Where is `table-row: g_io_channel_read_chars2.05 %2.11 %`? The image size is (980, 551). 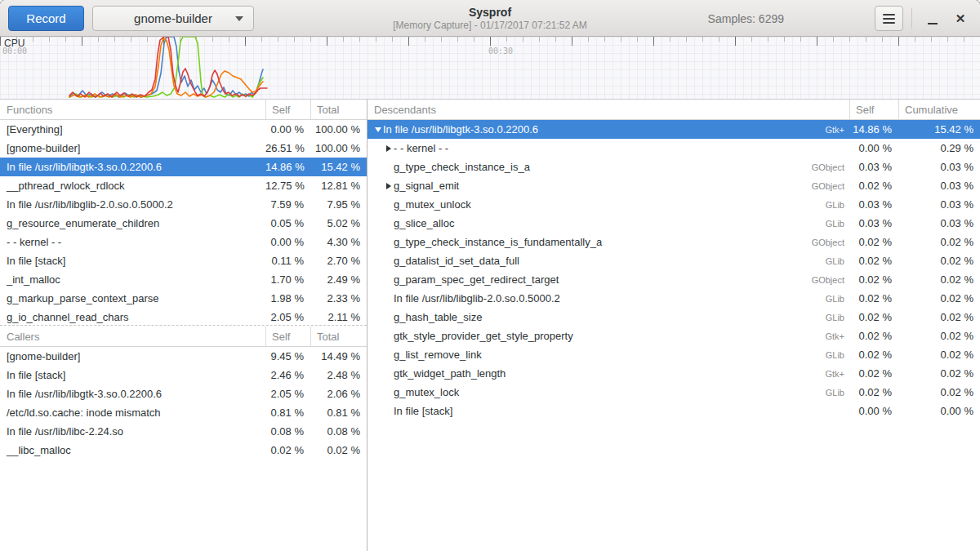 table-row: g_io_channel_read_chars2.05 %2.11 % is located at coordinates (183, 317).